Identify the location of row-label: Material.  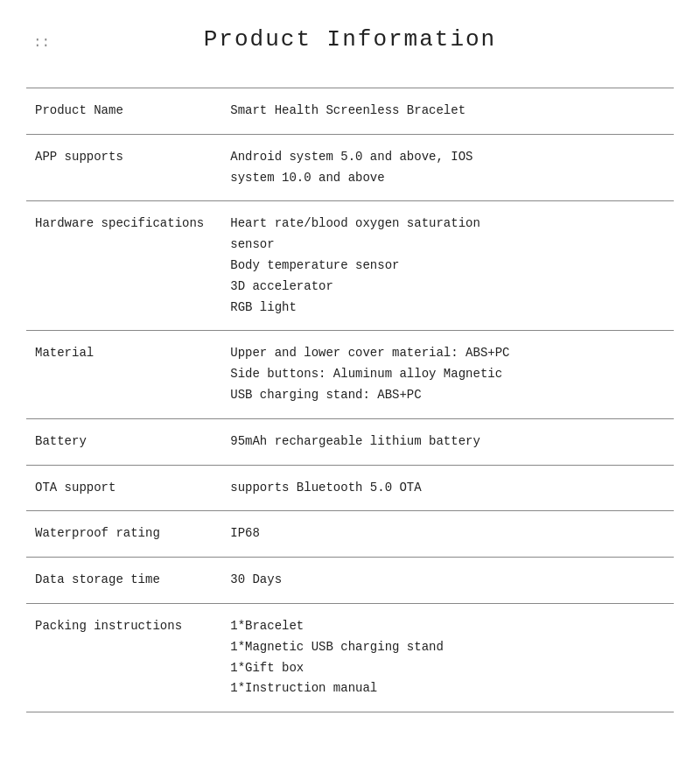
(124, 375).